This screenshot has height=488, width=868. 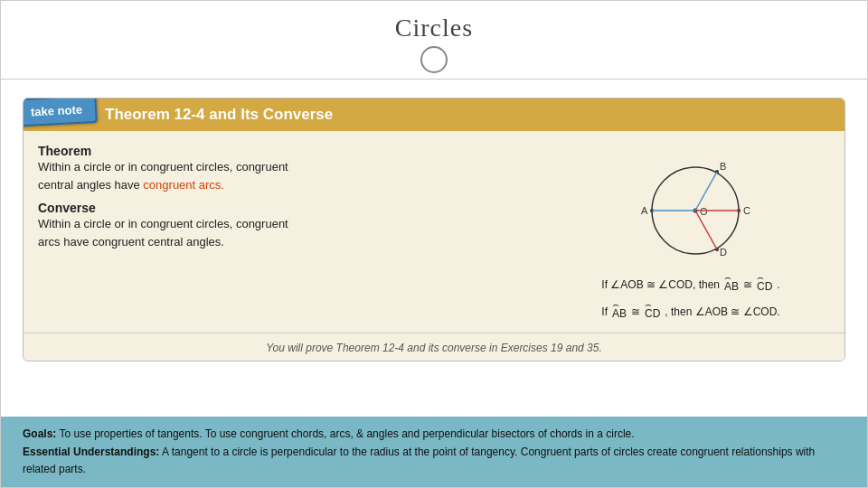 What do you see at coordinates (434, 28) in the screenshot?
I see `page-title: Circles` at bounding box center [434, 28].